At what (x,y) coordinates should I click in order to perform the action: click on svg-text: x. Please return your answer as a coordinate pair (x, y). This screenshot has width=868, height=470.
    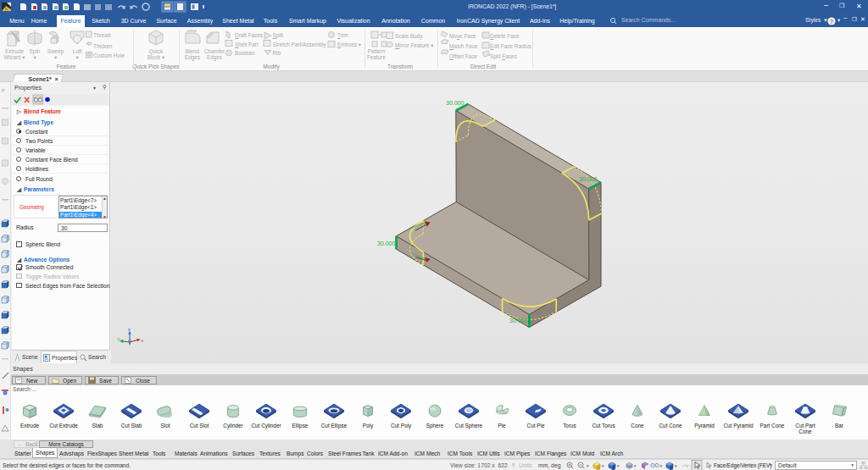
    Looking at the image, I should click on (142, 340).